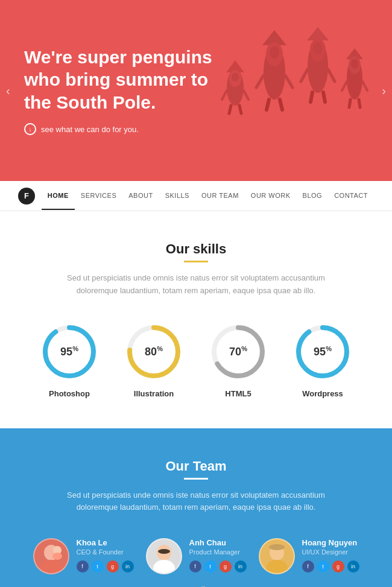 Image resolution: width=392 pixels, height=587 pixels. I want to click on nav-item-contact: CONTACT, so click(351, 196).